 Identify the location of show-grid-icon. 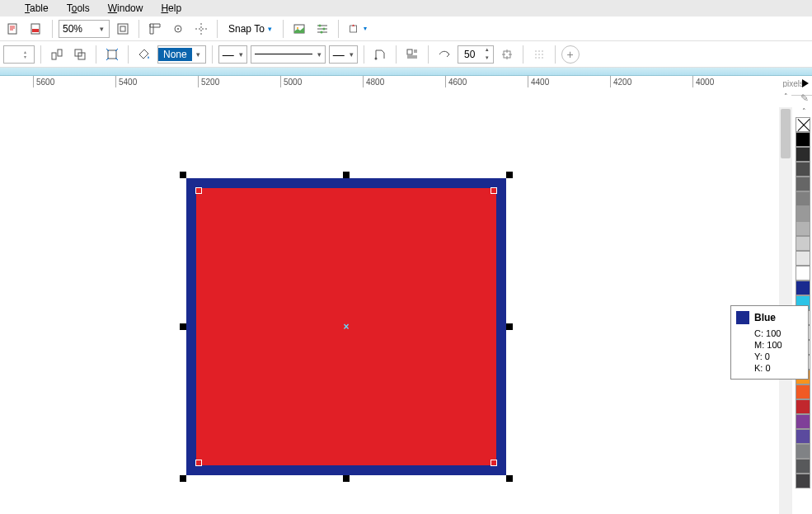
(178, 29).